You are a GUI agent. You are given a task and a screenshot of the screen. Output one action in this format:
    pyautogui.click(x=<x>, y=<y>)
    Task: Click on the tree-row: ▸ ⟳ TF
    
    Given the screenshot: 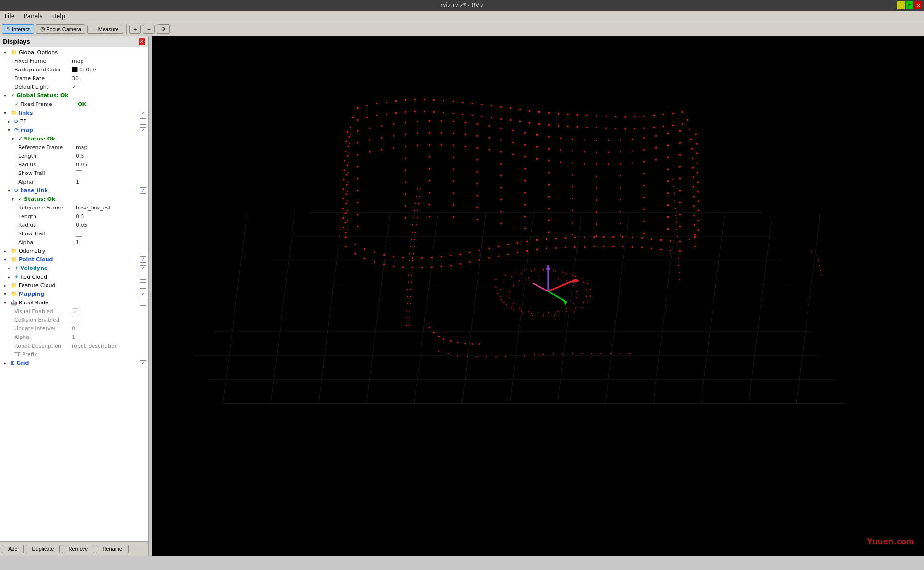 What is the action you would take?
    pyautogui.click(x=74, y=121)
    